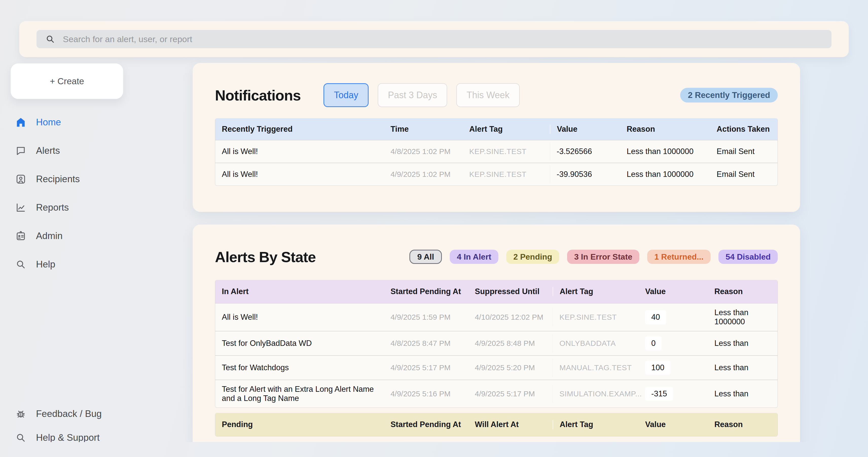  I want to click on sidebar-item-label: Admin, so click(49, 236).